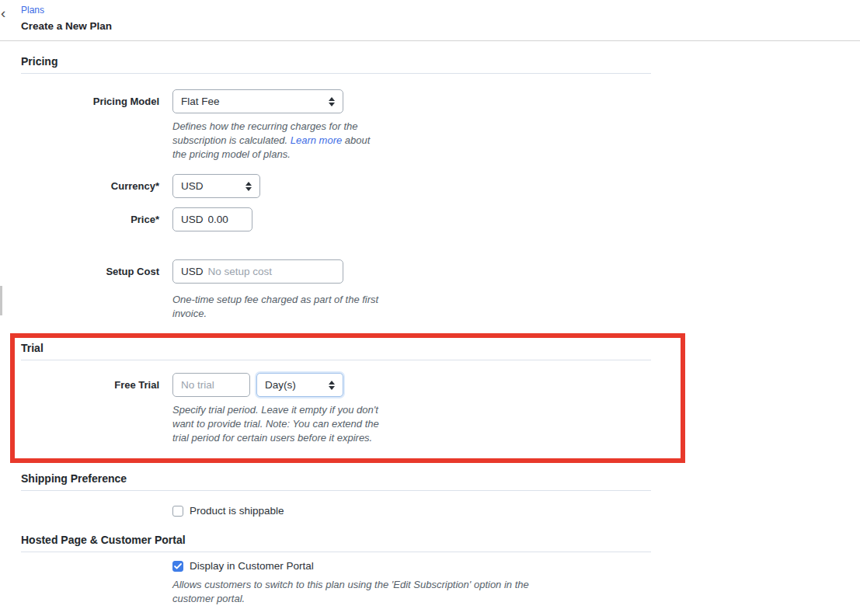 The width and height of the screenshot is (860, 616). What do you see at coordinates (430, 40) in the screenshot?
I see `header-divider` at bounding box center [430, 40].